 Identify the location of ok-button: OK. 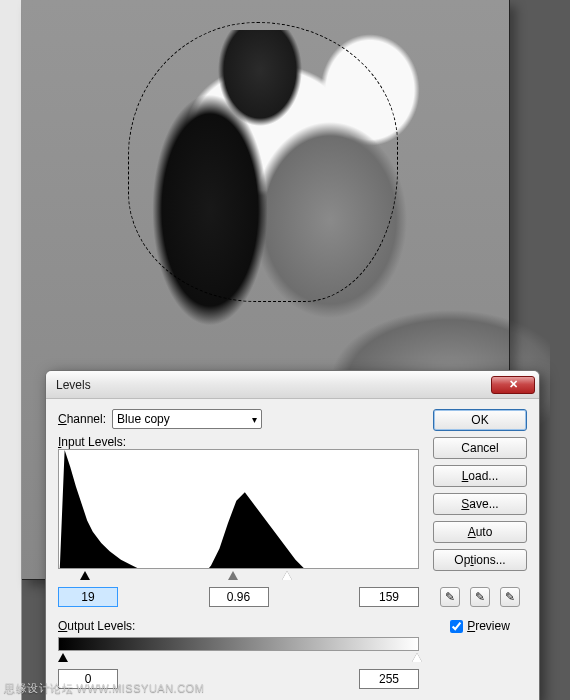
(480, 420).